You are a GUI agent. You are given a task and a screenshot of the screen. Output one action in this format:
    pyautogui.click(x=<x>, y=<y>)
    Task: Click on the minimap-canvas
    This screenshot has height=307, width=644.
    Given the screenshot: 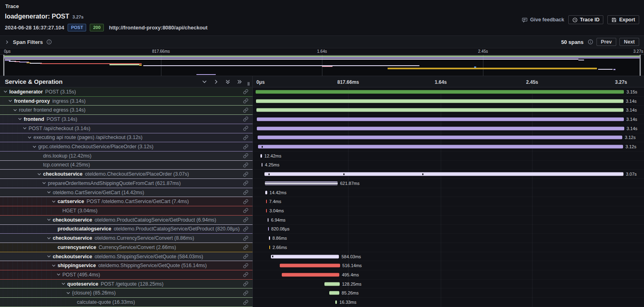 What is the action you would take?
    pyautogui.click(x=322, y=65)
    